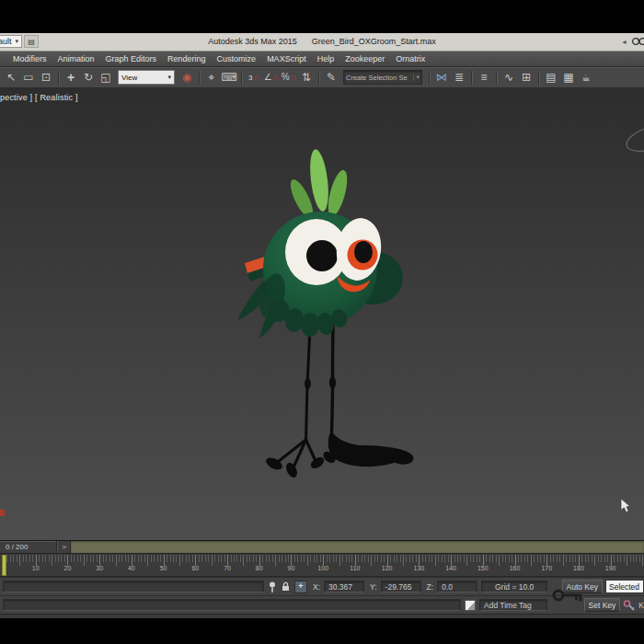 The width and height of the screenshot is (644, 644). What do you see at coordinates (237, 59) in the screenshot?
I see `menu-item-customize: Customize` at bounding box center [237, 59].